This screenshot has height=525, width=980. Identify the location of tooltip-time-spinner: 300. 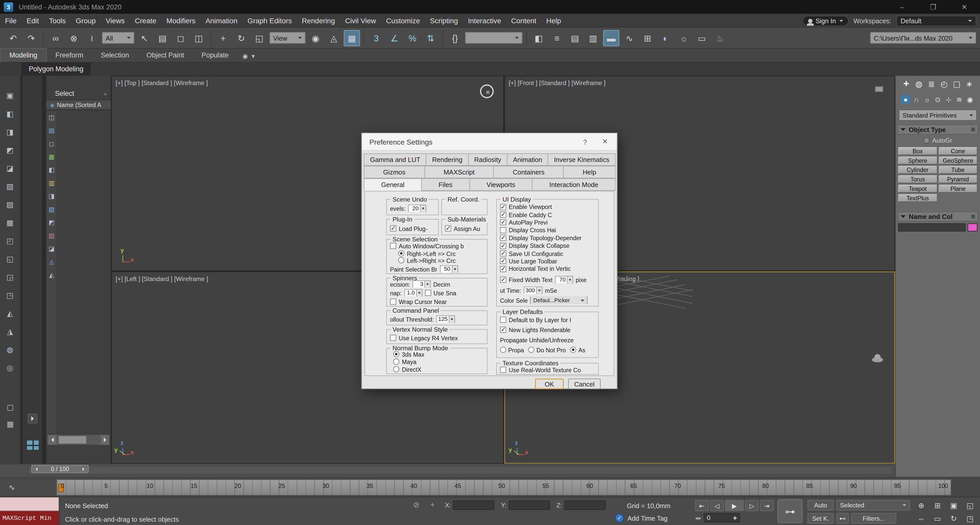
(533, 290).